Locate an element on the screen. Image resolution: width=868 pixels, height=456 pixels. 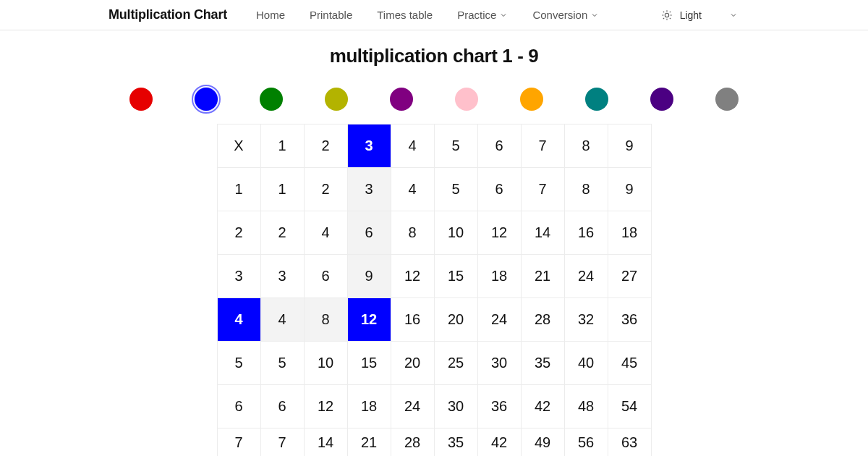
col-header: 1 is located at coordinates (282, 146).